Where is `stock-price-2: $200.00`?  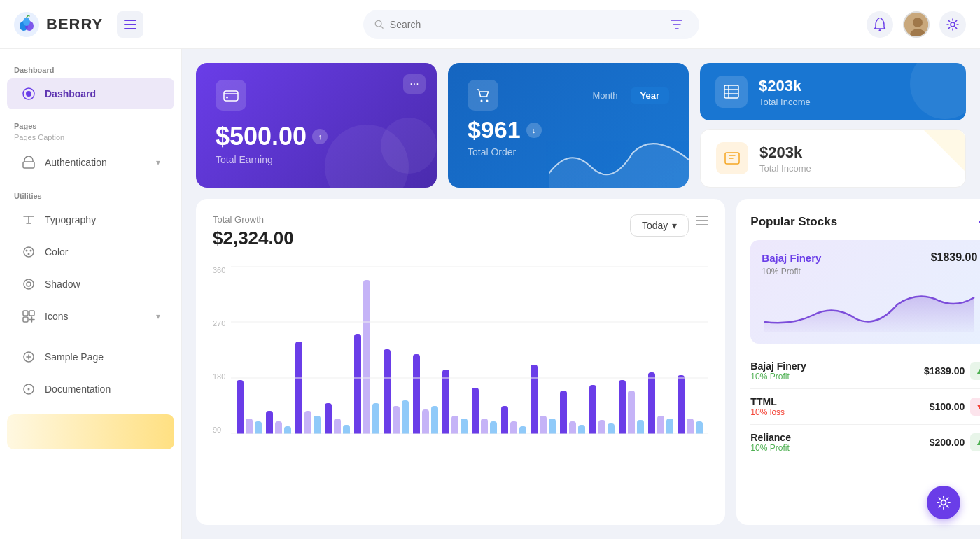
stock-price-2: $200.00 is located at coordinates (948, 442).